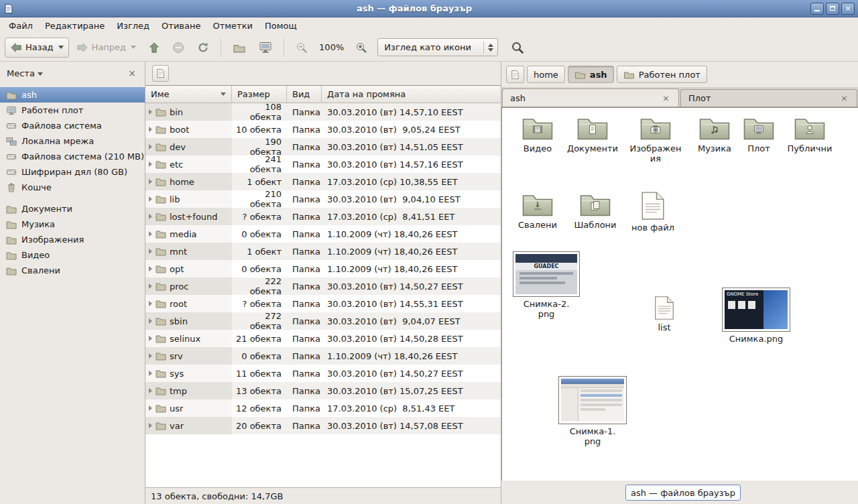 Image resolution: width=858 pixels, height=504 pixels. What do you see at coordinates (259, 94) in the screenshot?
I see `column-header-size: Размер` at bounding box center [259, 94].